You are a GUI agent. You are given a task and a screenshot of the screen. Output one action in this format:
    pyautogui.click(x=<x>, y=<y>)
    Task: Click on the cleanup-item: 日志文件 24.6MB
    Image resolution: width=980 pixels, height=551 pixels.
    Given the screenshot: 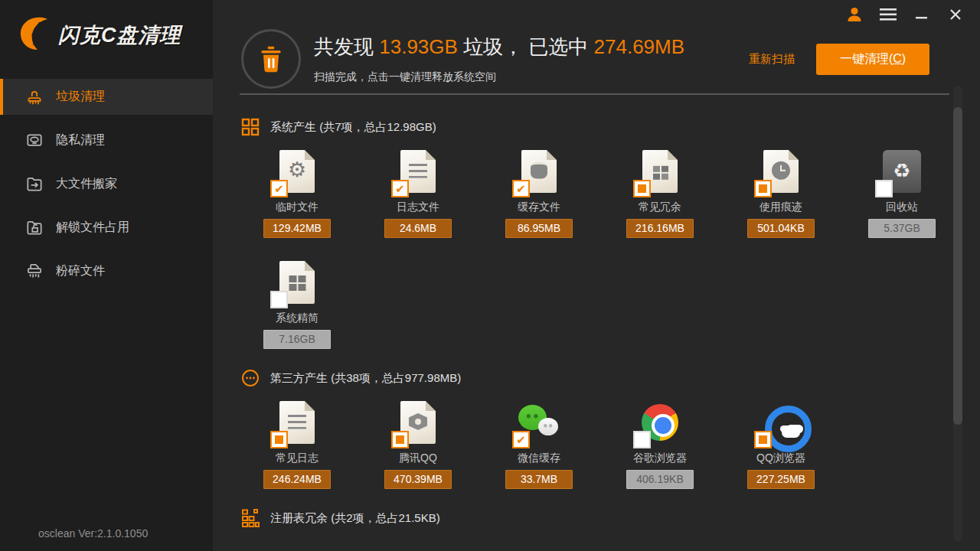 What is the action you would take?
    pyautogui.click(x=418, y=194)
    